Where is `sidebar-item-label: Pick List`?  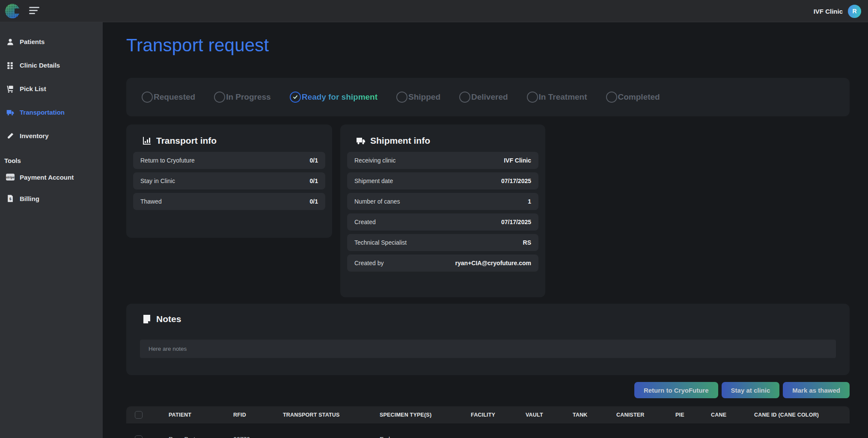 sidebar-item-label: Pick List is located at coordinates (33, 89).